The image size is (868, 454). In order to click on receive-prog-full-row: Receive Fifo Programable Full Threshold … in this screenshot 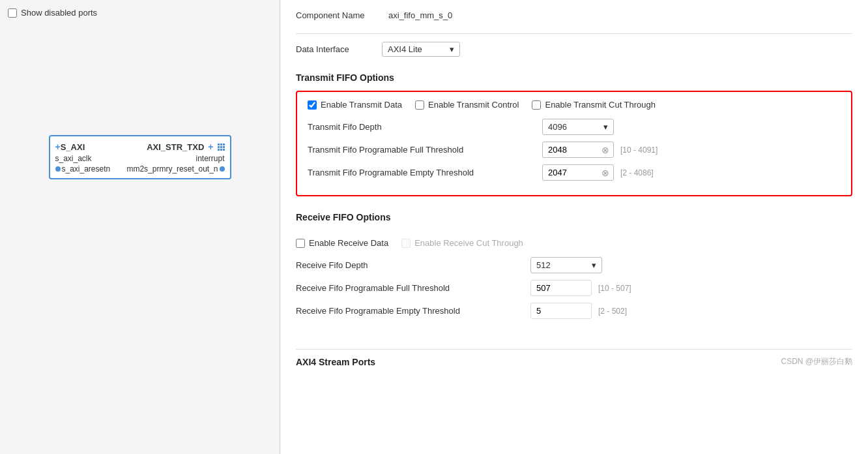, I will do `click(574, 288)`.